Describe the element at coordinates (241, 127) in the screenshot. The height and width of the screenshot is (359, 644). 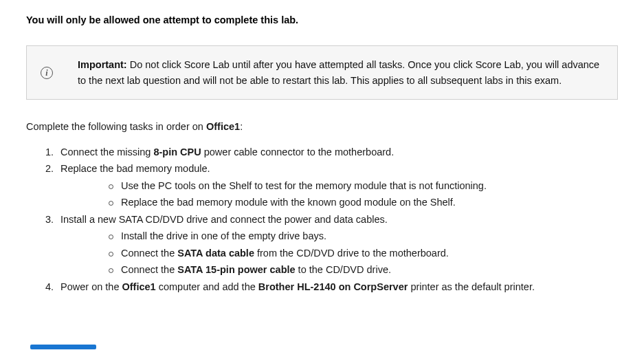
I see `intro-post: :` at that location.